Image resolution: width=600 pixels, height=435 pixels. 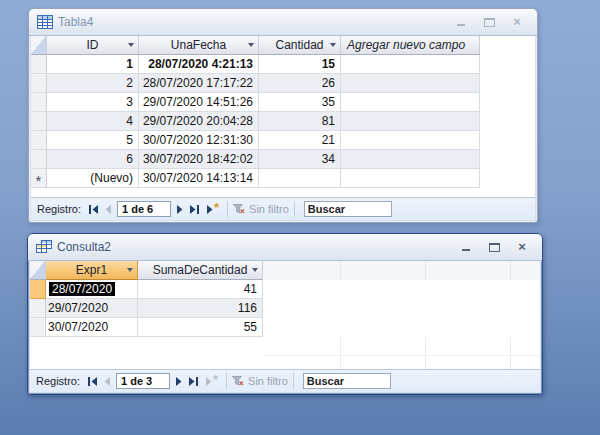 What do you see at coordinates (300, 102) in the screenshot?
I see `cell-cantidad: 35` at bounding box center [300, 102].